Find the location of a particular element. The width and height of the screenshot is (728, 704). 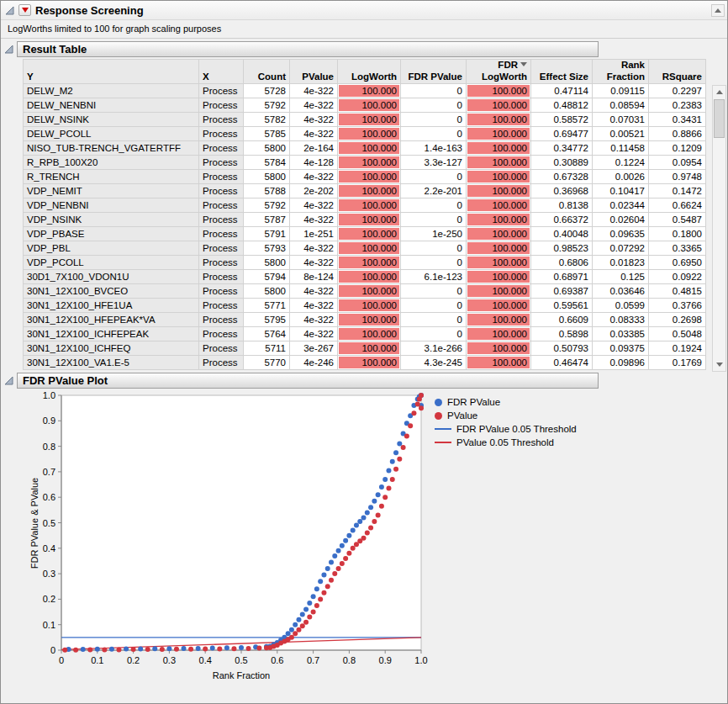

fdr-plot-header-bar: FDR PValue Plot is located at coordinates (308, 380).